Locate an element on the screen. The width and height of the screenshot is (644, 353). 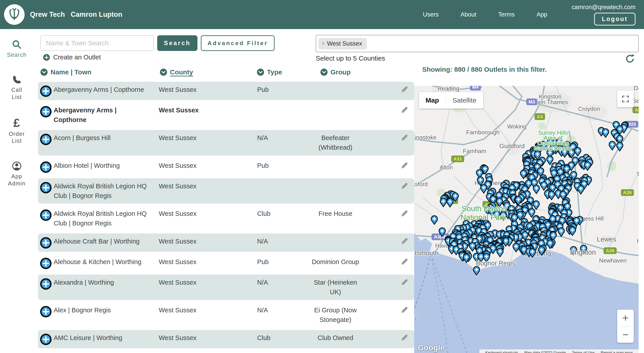
zoom-in-button: + is located at coordinates (626, 318).